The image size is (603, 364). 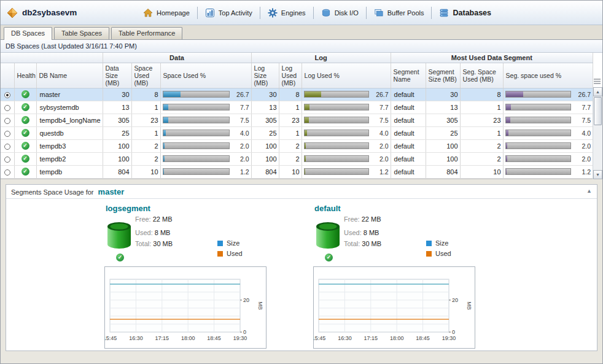 I want to click on usage-bar-value: 26.7, so click(x=380, y=95).